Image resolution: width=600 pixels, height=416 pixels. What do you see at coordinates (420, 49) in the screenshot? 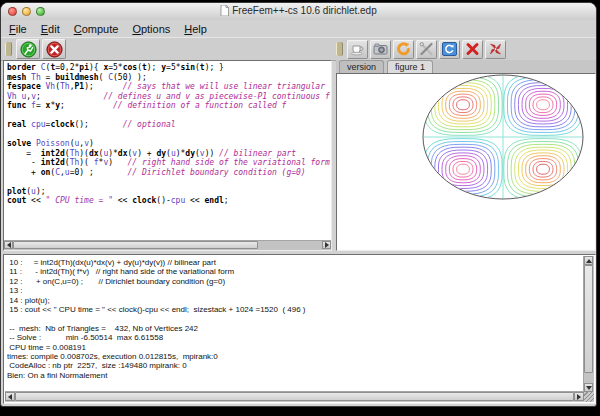
I see `toolbar-right-group` at bounding box center [420, 49].